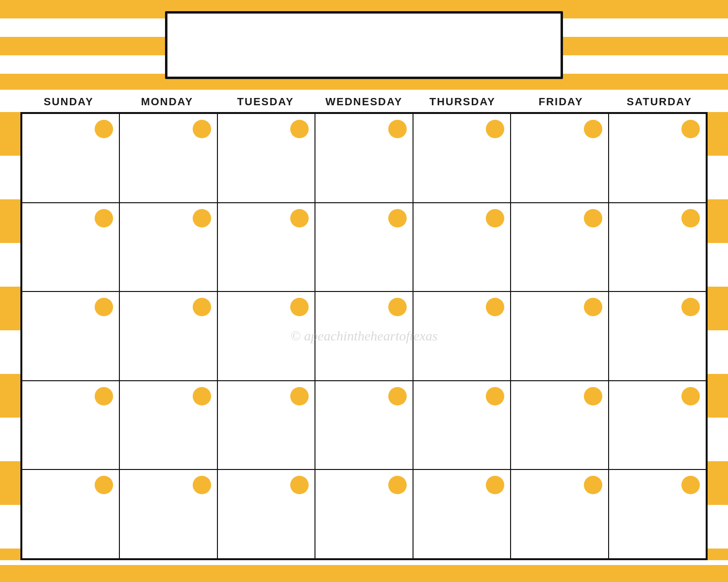 Image resolution: width=728 pixels, height=582 pixels. What do you see at coordinates (718, 336) in the screenshot?
I see `right-stripe` at bounding box center [718, 336].